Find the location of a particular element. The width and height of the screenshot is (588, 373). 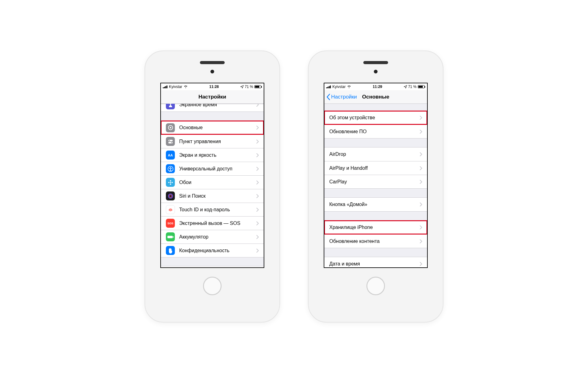

row-date-time: Дата и время is located at coordinates (376, 262).